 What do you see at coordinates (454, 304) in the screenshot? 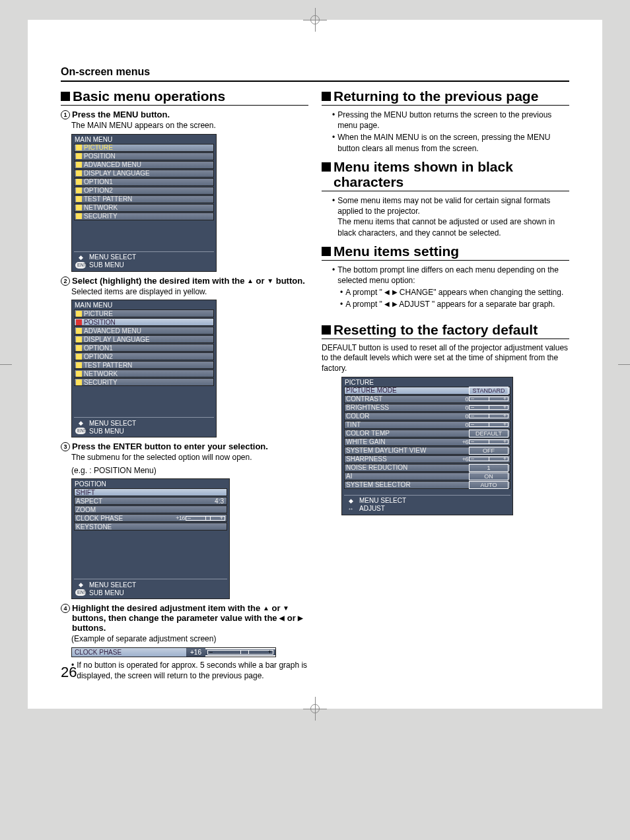
I see `sub-bullet: A prompt " ◀ ▶ ADJUST " appears for a se…` at bounding box center [454, 304].